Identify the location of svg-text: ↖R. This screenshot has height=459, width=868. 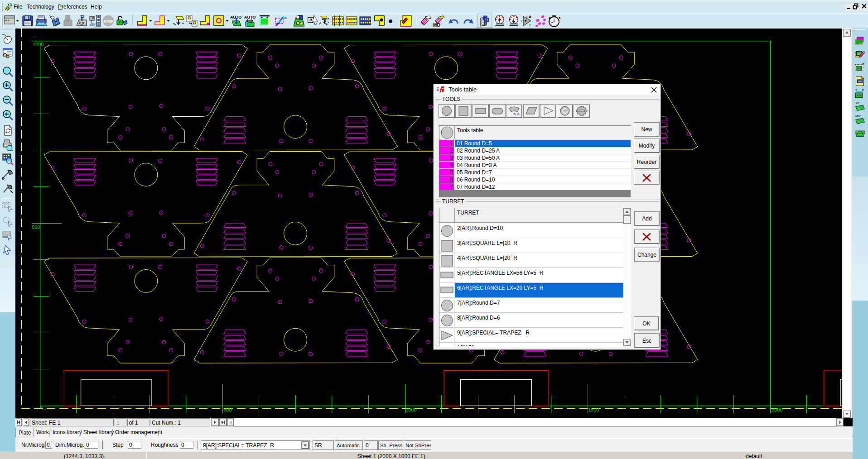
(516, 114).